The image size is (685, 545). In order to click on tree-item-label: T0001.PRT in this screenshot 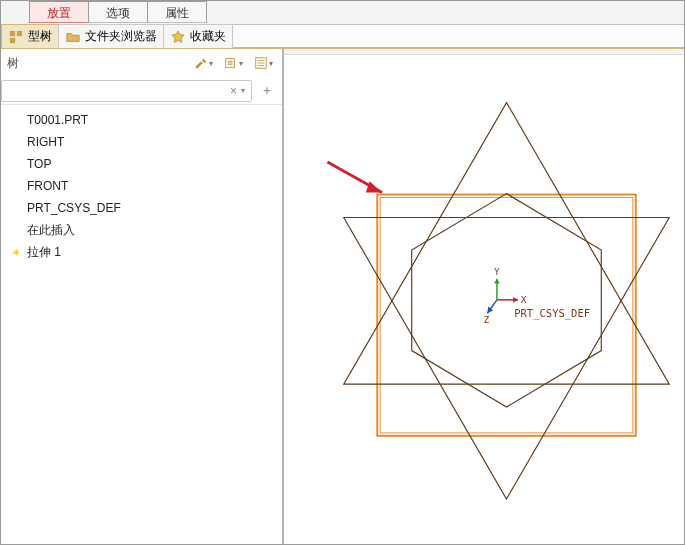, I will do `click(58, 120)`.